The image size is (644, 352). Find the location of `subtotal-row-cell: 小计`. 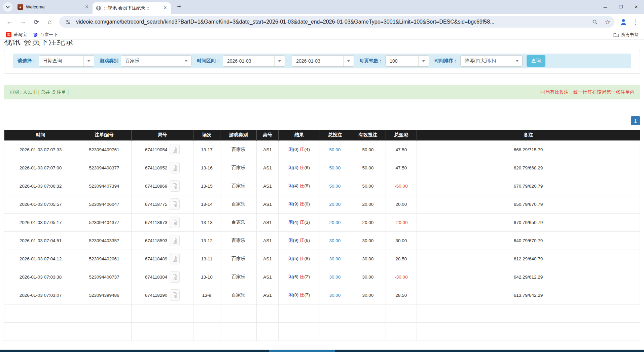

subtotal-row-cell: 小计 is located at coordinates (41, 313).